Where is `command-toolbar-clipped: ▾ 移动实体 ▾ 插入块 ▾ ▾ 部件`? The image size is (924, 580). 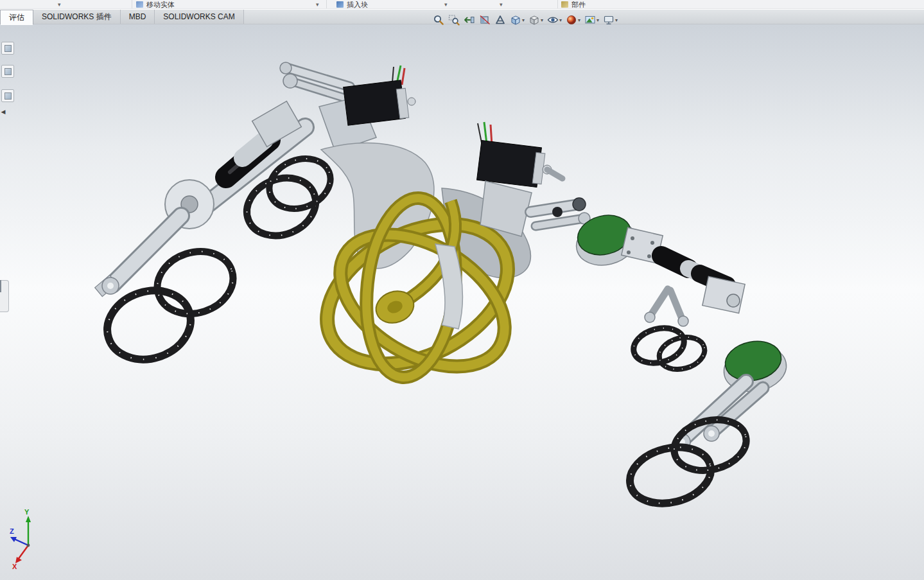 command-toolbar-clipped: ▾ 移动实体 ▾ 插入块 ▾ ▾ 部件 is located at coordinates (462, 4).